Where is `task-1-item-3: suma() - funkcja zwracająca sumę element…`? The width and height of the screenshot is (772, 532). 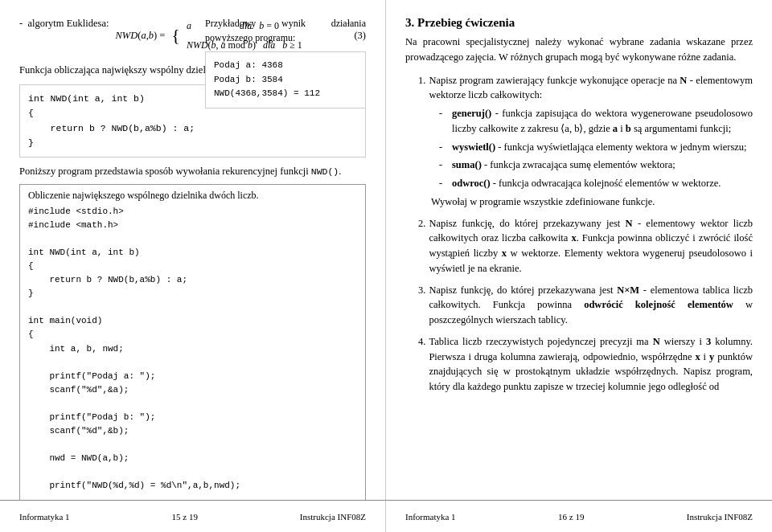
task-1-item-3: suma() - funkcja zwracająca sumę element… is located at coordinates (596, 166).